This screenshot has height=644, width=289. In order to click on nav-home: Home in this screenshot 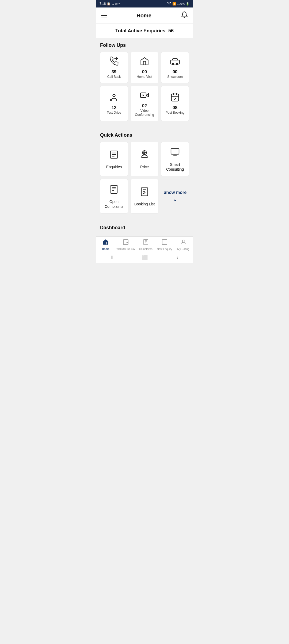, I will do `click(106, 245)`.